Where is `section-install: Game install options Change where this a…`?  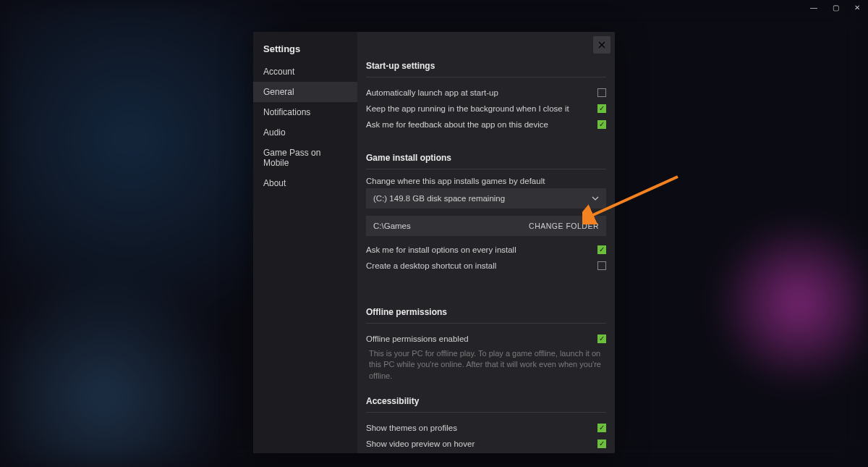
section-install: Game install options Change where this a… is located at coordinates (486, 213).